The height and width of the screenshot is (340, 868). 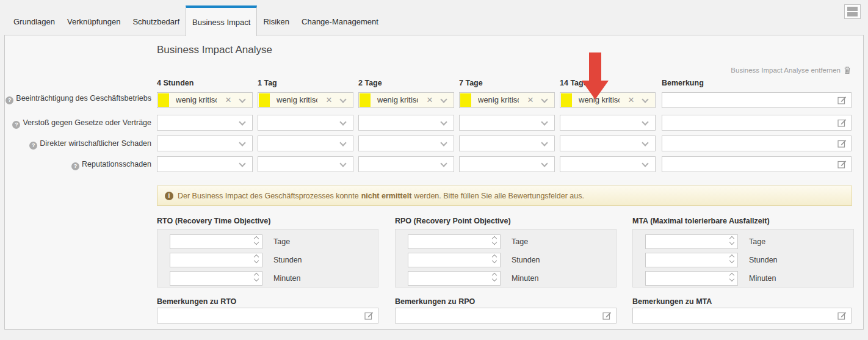 What do you see at coordinates (205, 164) in the screenshot?
I see `dropdown-reputation-4std` at bounding box center [205, 164].